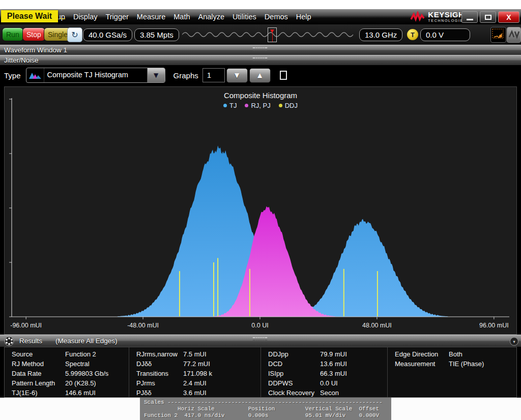 This screenshot has width=521, height=420. What do you see at coordinates (160, 373) in the screenshot?
I see `result-label: Transitions` at bounding box center [160, 373].